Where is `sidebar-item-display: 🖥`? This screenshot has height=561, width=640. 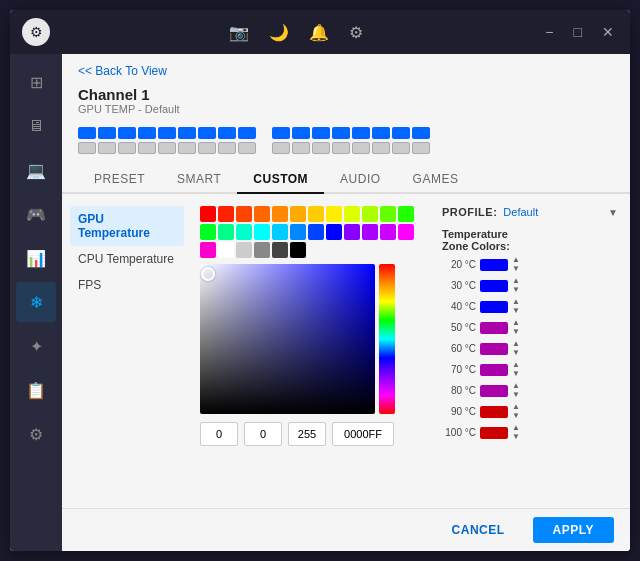 sidebar-item-display: 🖥 is located at coordinates (36, 126).